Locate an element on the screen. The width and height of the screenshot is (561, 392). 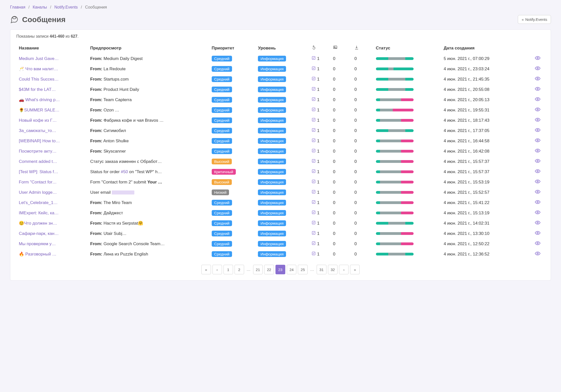
message-title-link: 🌻SUMMER SALE… is located at coordinates (39, 110).